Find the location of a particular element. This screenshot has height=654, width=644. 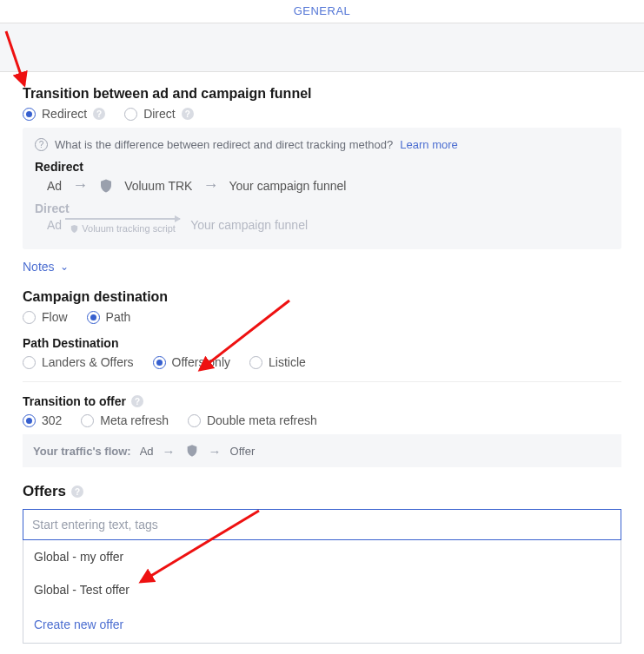

notes-toggle: Notes ⌄ is located at coordinates (322, 267).